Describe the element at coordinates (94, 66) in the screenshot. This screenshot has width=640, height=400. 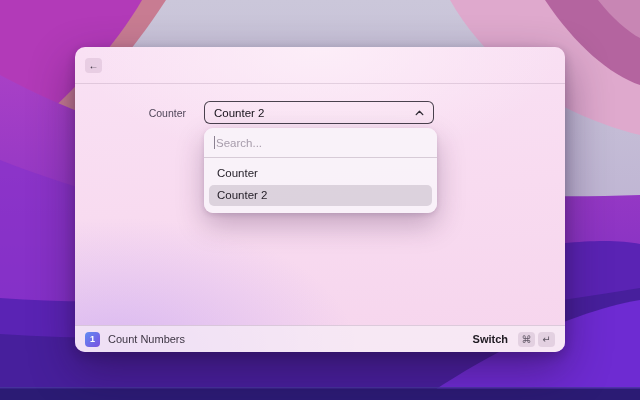
I see `back-button: ←` at that location.